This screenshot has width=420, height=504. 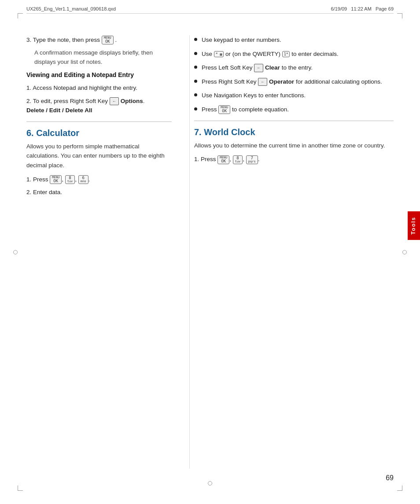 What do you see at coordinates (99, 75) in the screenshot?
I see `viewing-editing-heading: Viewing and Editing a Notepad Entry` at bounding box center [99, 75].